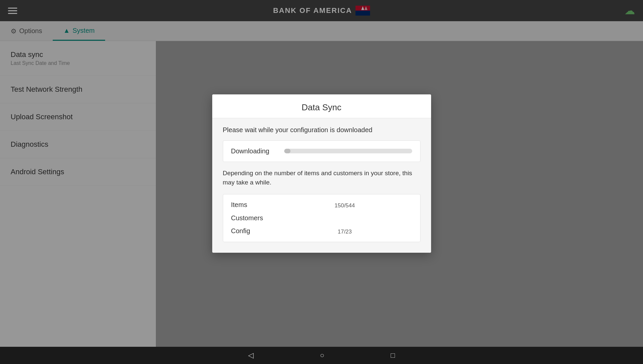  I want to click on progress-section: Items 150/544 Customers, so click(322, 218).